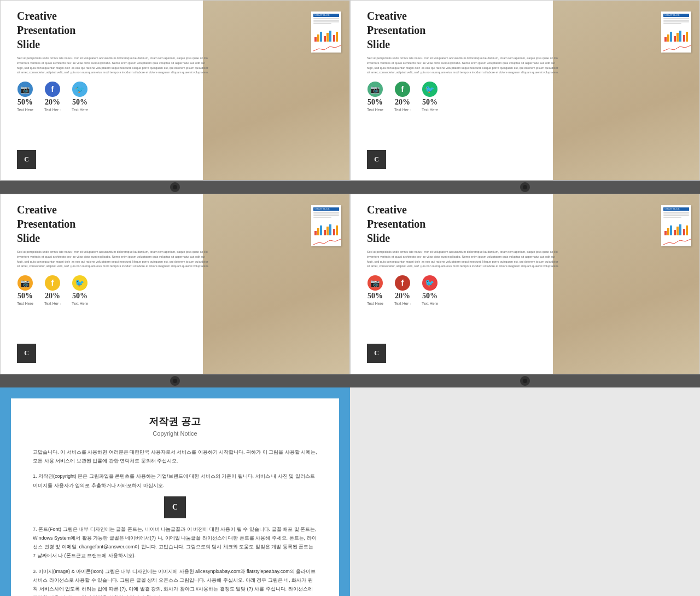 The height and width of the screenshot is (596, 700). What do you see at coordinates (430, 102) in the screenshot?
I see `slide-2-twitter-percent: 50%` at bounding box center [430, 102].